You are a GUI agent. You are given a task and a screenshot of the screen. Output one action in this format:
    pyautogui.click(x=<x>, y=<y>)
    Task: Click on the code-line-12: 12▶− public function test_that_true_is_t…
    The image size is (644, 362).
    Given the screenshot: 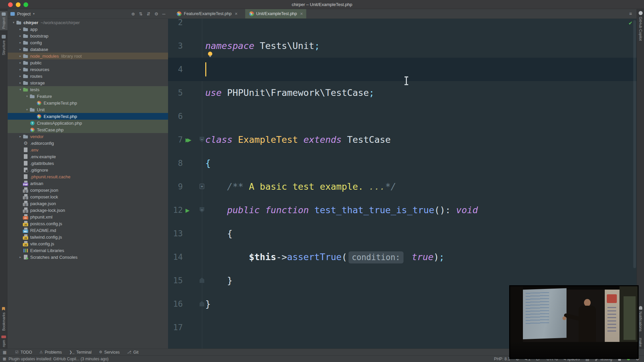 What is the action you would take?
    pyautogui.click(x=402, y=210)
    